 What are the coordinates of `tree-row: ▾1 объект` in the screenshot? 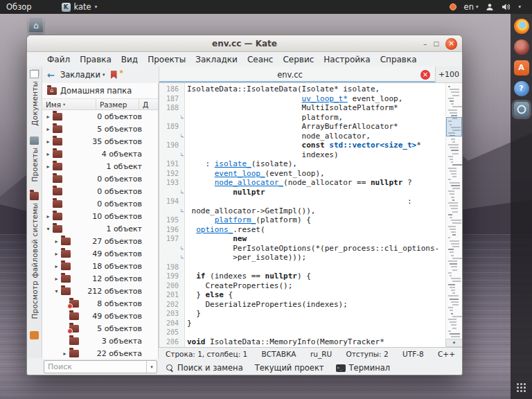 It's located at (100, 229).